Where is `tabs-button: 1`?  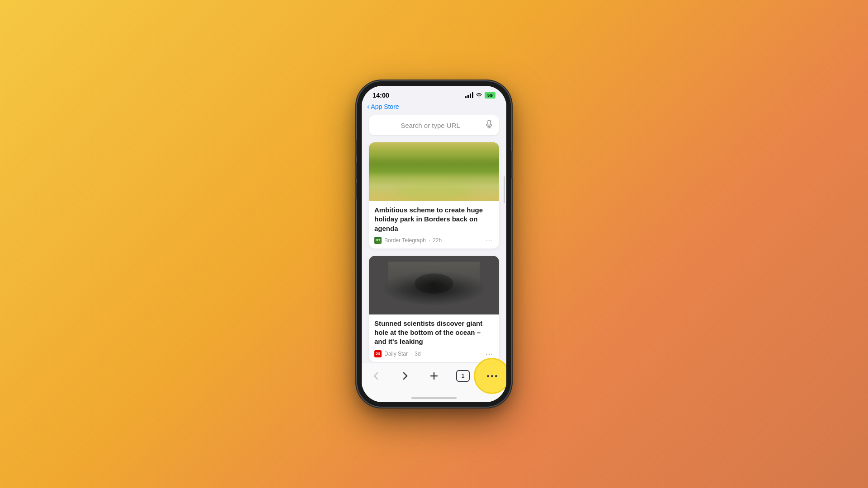 tabs-button: 1 is located at coordinates (463, 376).